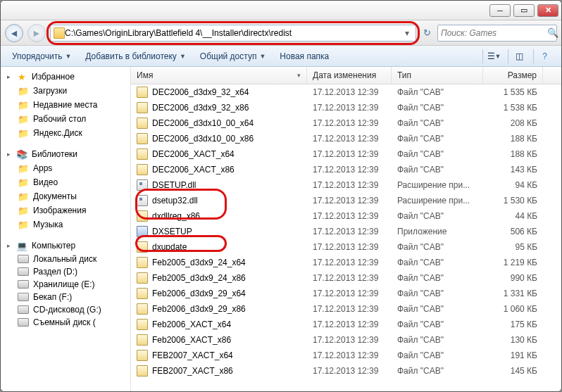 The width and height of the screenshot is (562, 392). I want to click on file-name: Feb2005_d3dx9_24_x64, so click(199, 263).